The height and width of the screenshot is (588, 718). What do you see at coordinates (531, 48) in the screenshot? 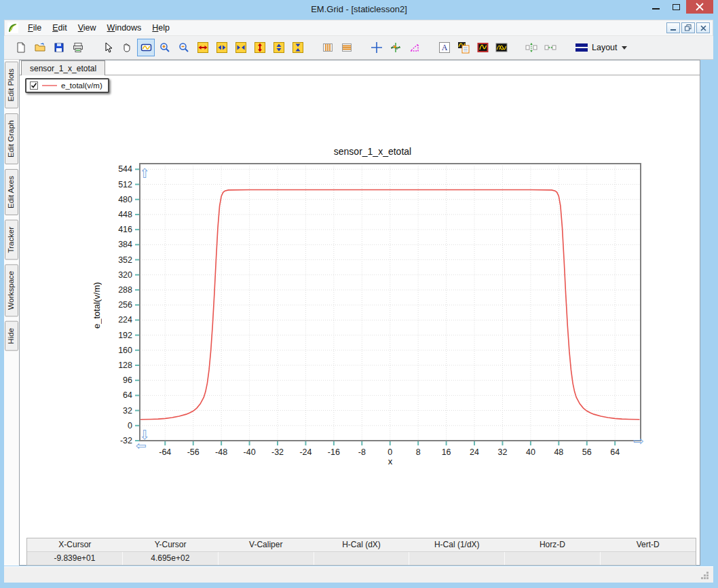
I see `v-spacing-icon` at bounding box center [531, 48].